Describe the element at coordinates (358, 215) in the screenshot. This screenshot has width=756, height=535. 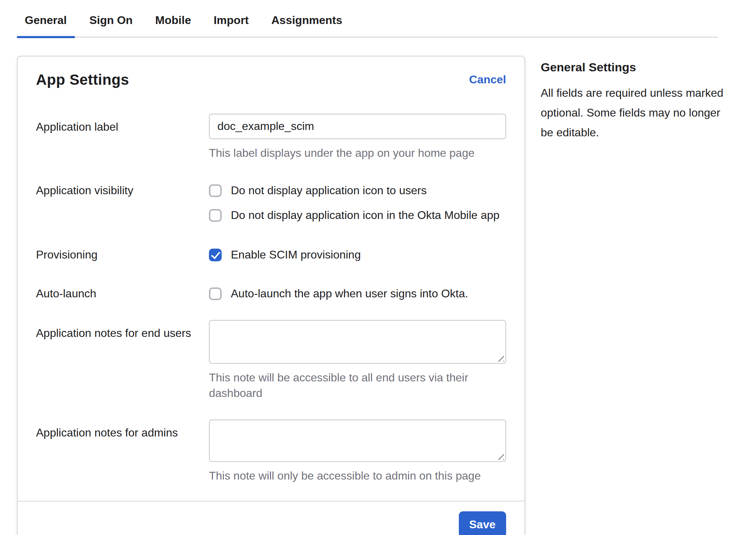
I see `visibility-mobile-option: Do not display application icon in the O…` at that location.